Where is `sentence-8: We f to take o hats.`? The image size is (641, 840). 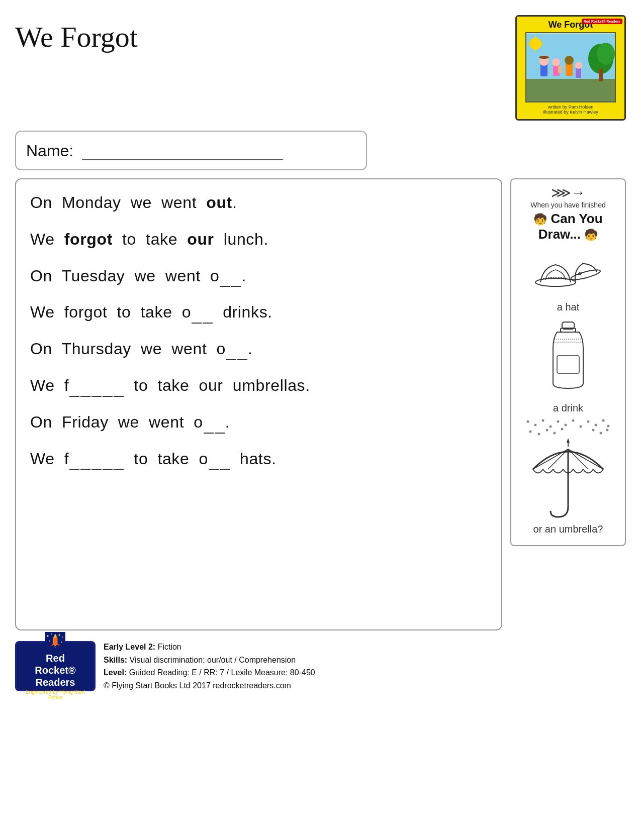
sentence-8: We f to take o hats. is located at coordinates (258, 459).